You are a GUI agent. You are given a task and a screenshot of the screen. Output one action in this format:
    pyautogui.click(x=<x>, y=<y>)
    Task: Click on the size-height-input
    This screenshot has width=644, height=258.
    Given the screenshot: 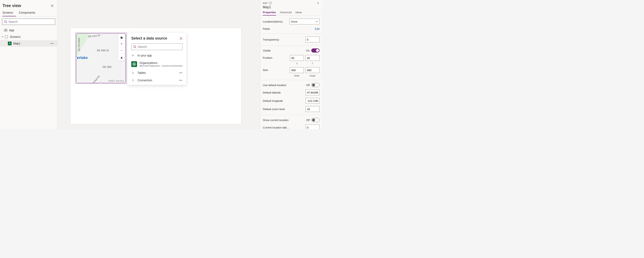 What is the action you would take?
    pyautogui.click(x=312, y=70)
    